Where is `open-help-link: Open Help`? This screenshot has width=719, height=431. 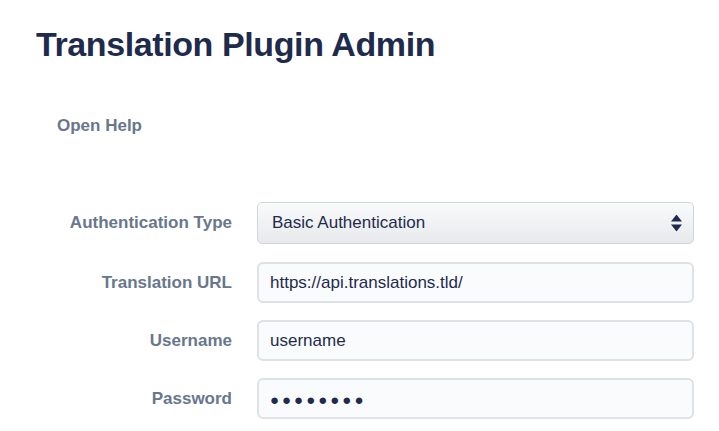
open-help-link: Open Help is located at coordinates (100, 126).